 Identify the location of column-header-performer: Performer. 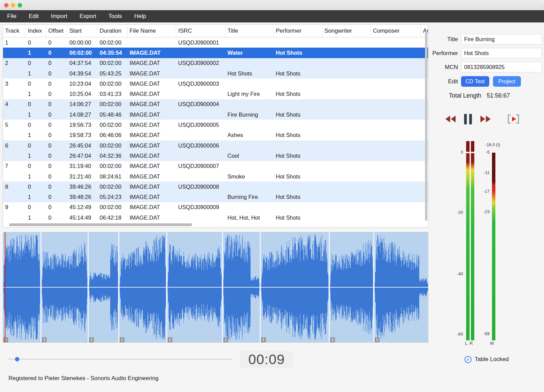
(298, 31).